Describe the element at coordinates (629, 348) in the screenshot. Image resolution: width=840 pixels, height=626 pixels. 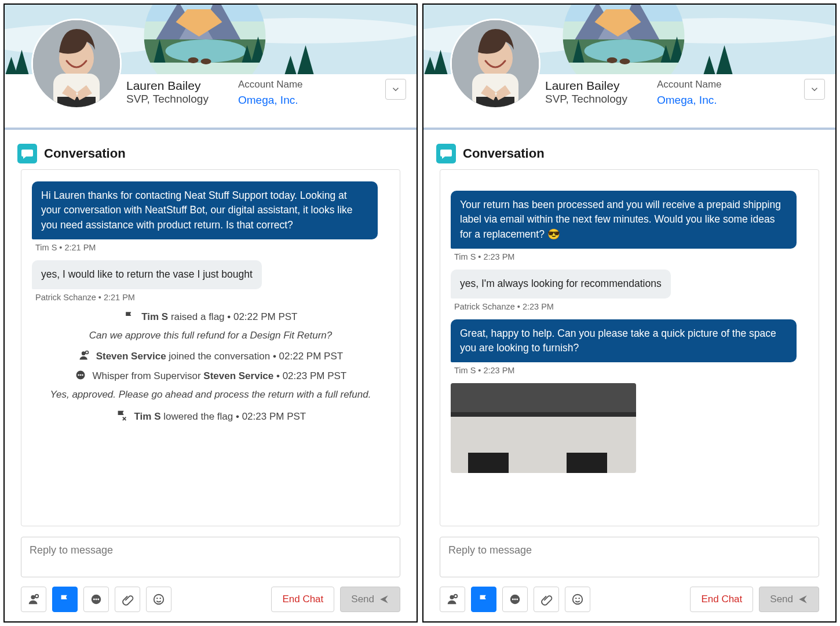
I see `agent-message: Great, happy to help. Can you please tak…` at that location.